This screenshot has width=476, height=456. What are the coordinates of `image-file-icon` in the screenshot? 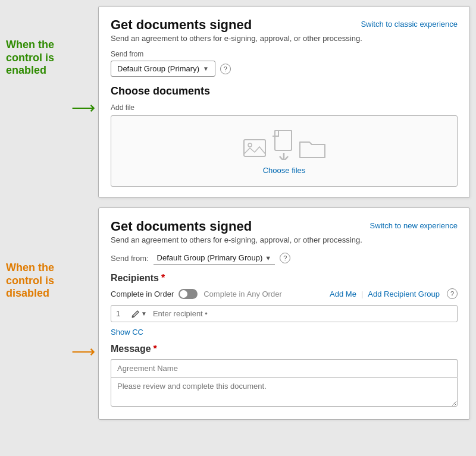 It's located at (256, 149).